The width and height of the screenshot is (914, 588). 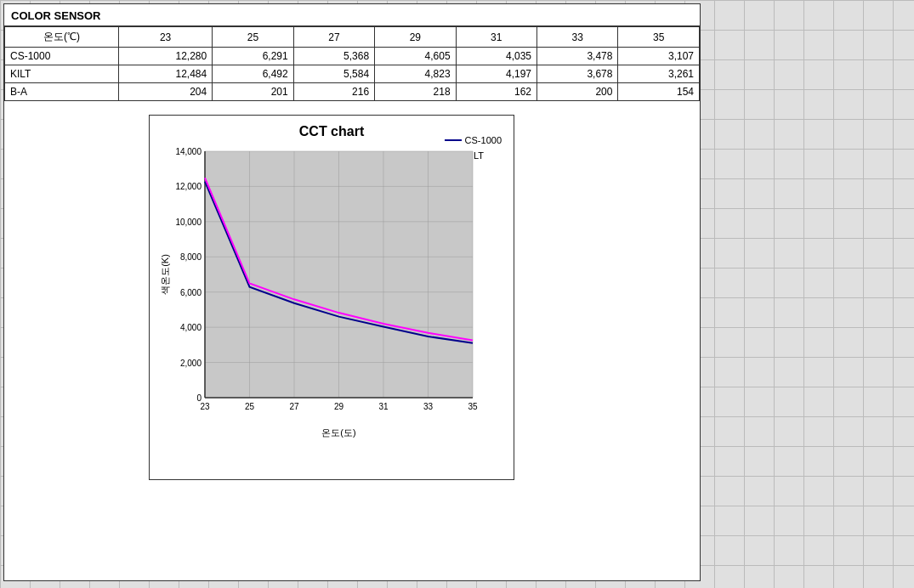 I want to click on svg-text: 23, so click(x=205, y=406).